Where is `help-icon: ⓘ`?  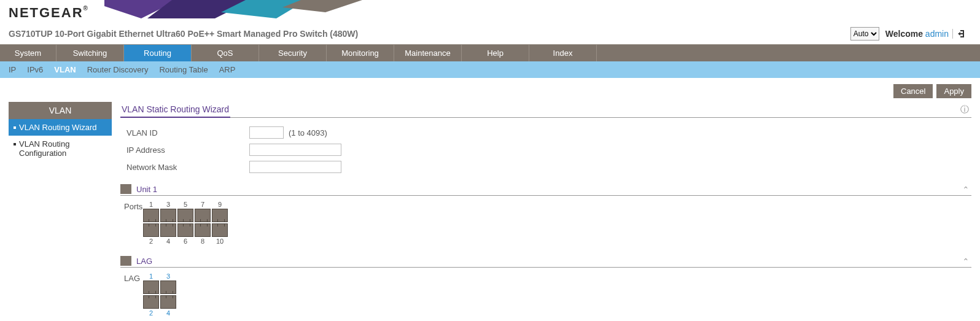
help-icon: ⓘ is located at coordinates (966, 110).